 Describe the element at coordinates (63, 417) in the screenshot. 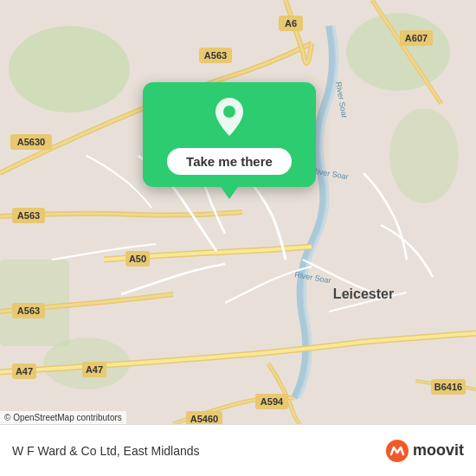

I see `osm-attribution: © OpenStreetMap contributors` at that location.